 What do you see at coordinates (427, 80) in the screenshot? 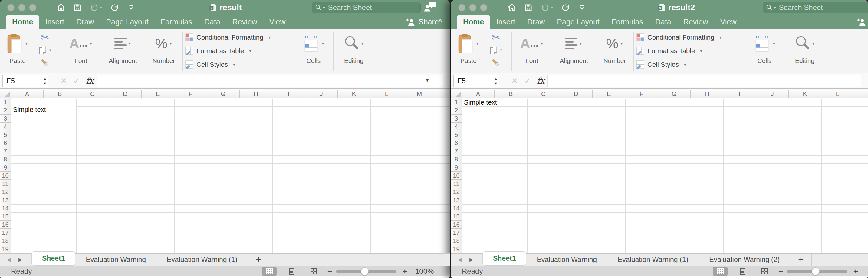
I see `formula-expand-caret: ▼` at bounding box center [427, 80].